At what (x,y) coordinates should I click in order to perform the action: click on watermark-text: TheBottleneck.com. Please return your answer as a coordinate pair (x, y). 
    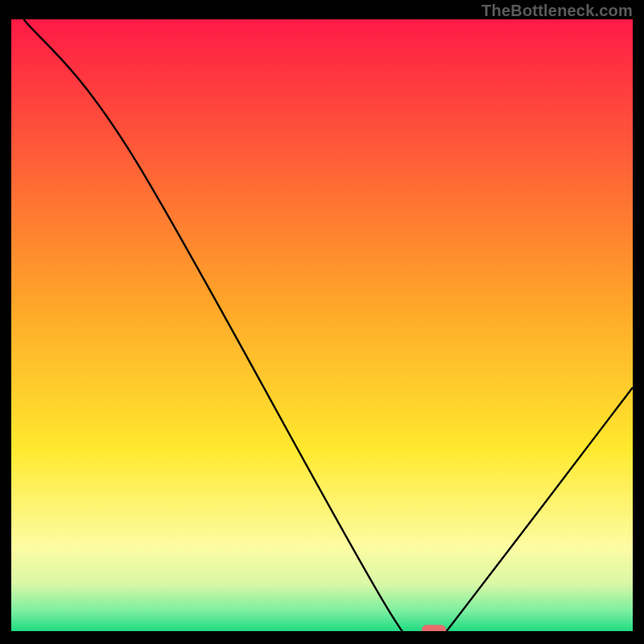
    Looking at the image, I should click on (557, 11).